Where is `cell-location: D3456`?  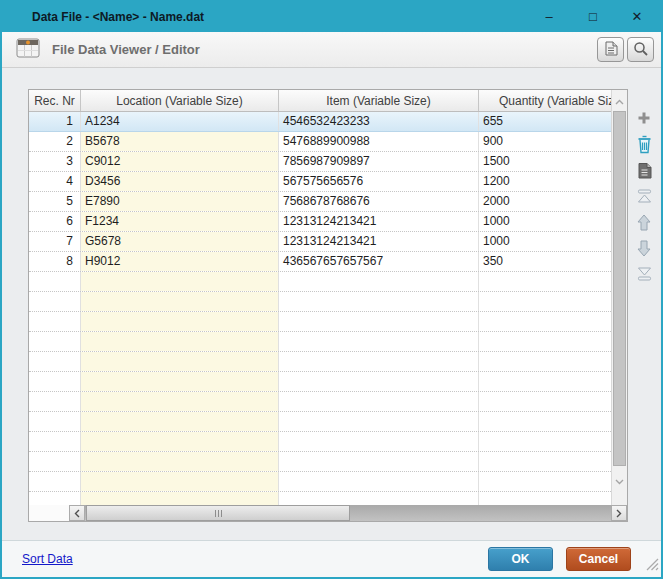
cell-location: D3456 is located at coordinates (180, 182).